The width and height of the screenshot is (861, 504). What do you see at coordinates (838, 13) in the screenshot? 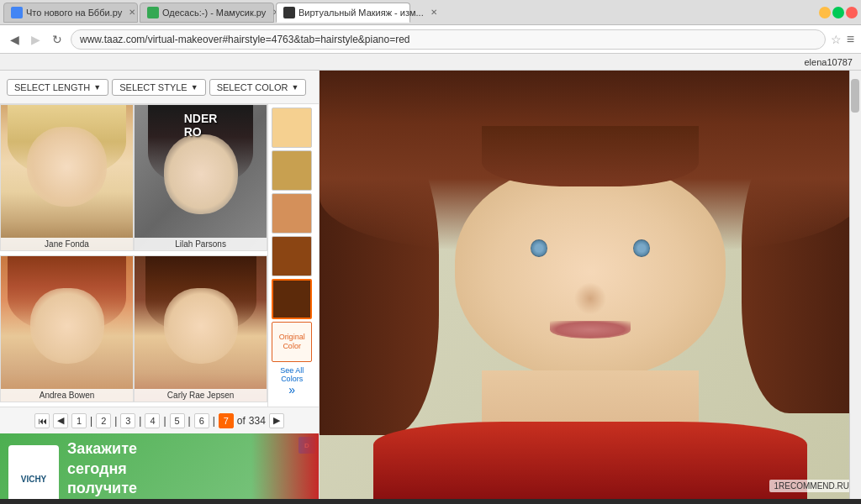
I see `window-controls` at bounding box center [838, 13].